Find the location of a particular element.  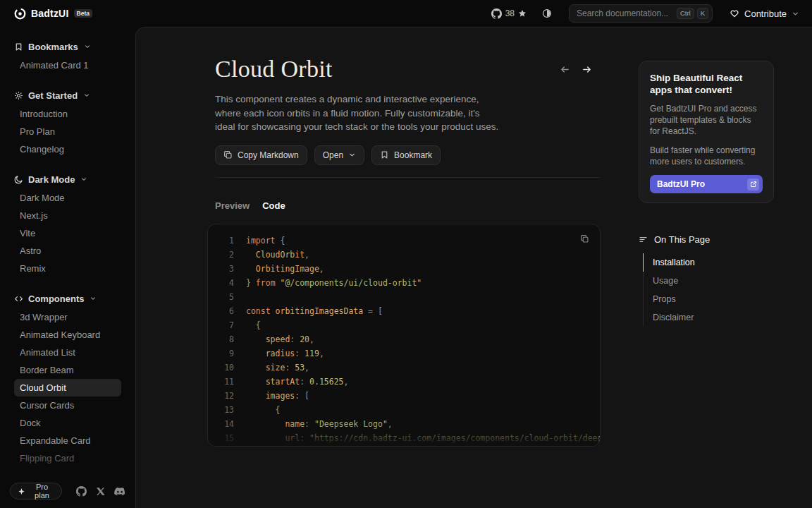

tab-preview: Preview is located at coordinates (233, 206).